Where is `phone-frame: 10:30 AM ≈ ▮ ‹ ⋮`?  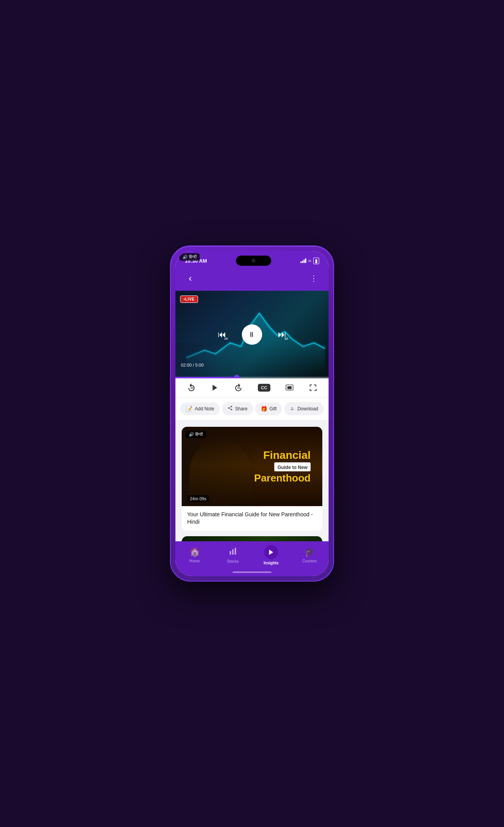 phone-frame: 10:30 AM ≈ ▮ ‹ ⋮ is located at coordinates (252, 414).